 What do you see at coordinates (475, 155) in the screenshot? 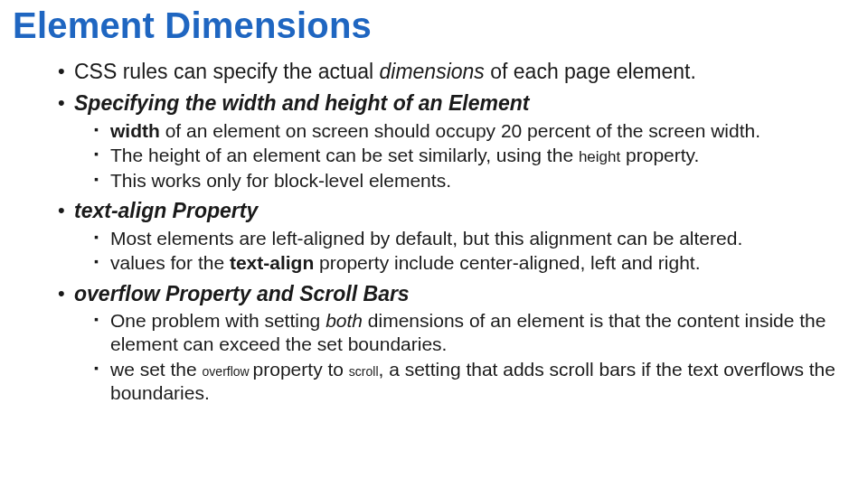
I see `sub-bullet: The height of an element can be set simi…` at bounding box center [475, 155].